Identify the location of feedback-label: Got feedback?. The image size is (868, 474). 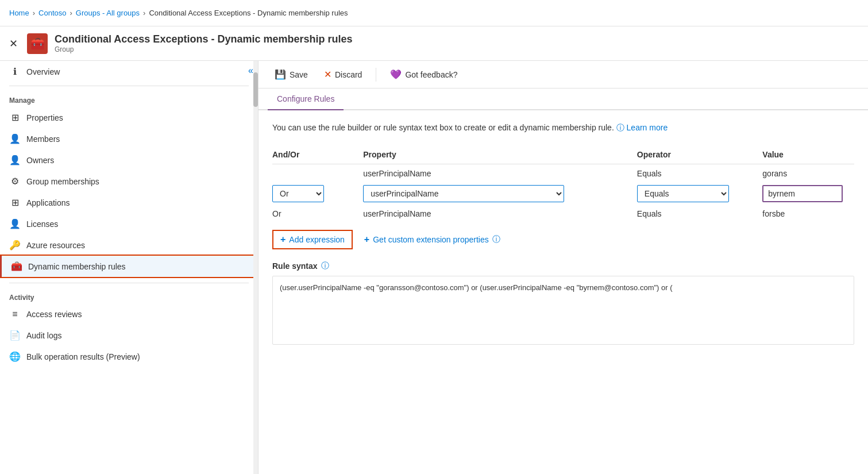
(431, 75).